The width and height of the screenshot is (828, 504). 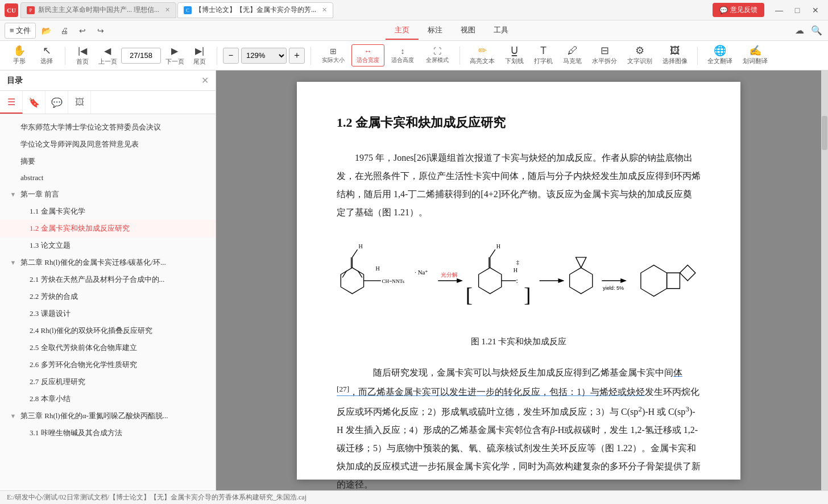 I want to click on sep1, so click(x=65, y=56).